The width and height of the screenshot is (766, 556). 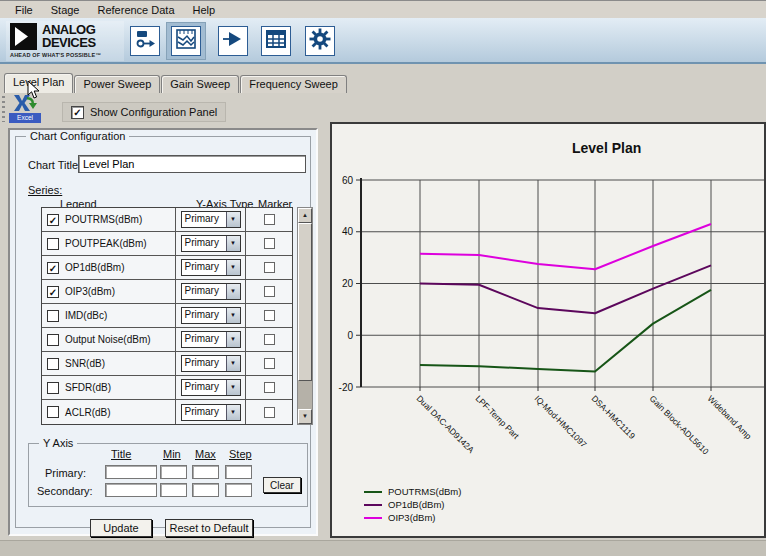 What do you see at coordinates (276, 41) in the screenshot?
I see `table-icon` at bounding box center [276, 41].